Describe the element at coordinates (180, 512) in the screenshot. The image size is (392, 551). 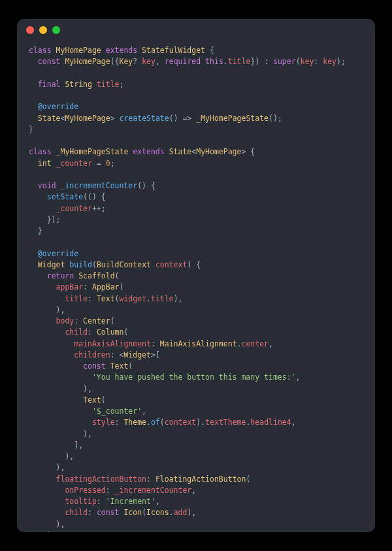
I see `code-token: add` at that location.